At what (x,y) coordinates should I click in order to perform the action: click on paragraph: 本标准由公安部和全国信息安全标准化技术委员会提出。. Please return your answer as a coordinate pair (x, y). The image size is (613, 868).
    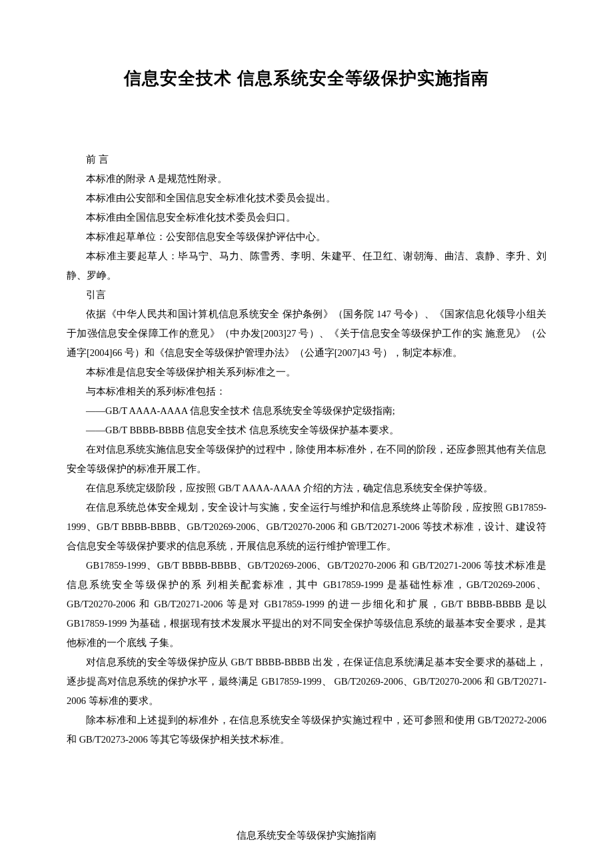
    Looking at the image, I should click on (306, 199).